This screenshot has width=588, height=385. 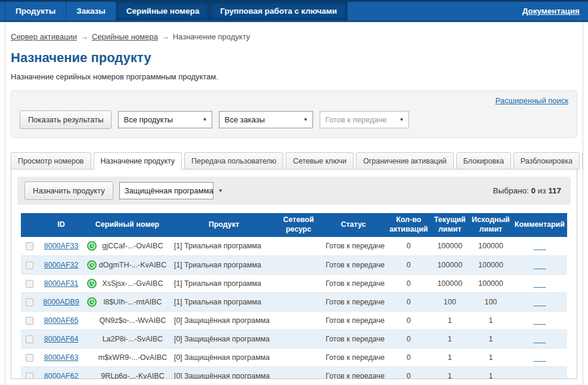 I want to click on breadcrumb-link: Сервер активации, so click(x=44, y=37).